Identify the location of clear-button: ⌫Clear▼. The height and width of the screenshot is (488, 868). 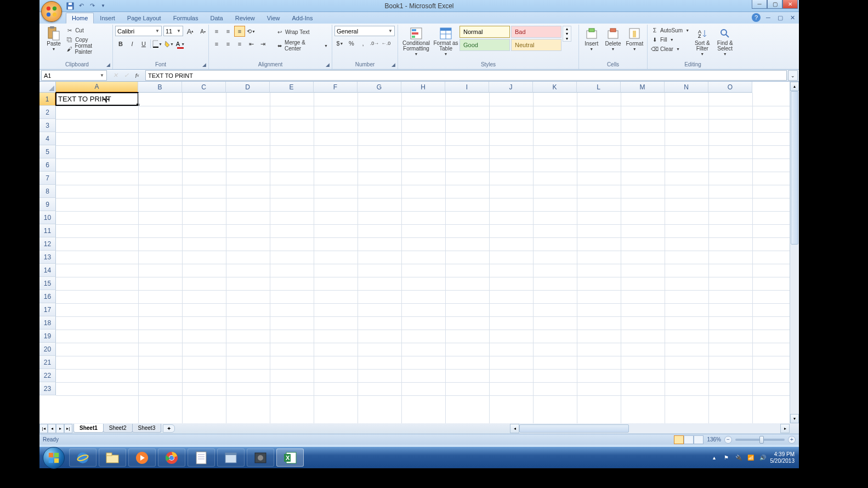
(670, 49).